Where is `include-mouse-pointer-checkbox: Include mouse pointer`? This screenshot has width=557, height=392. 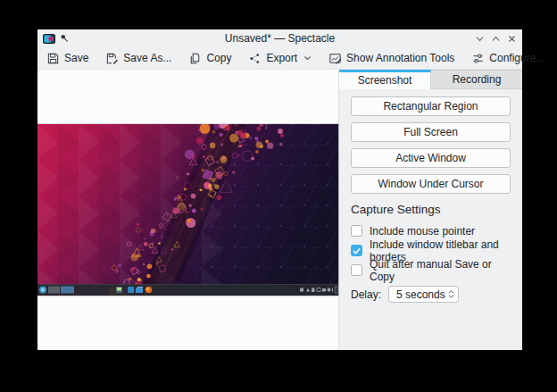 include-mouse-pointer-checkbox: Include mouse pointer is located at coordinates (430, 230).